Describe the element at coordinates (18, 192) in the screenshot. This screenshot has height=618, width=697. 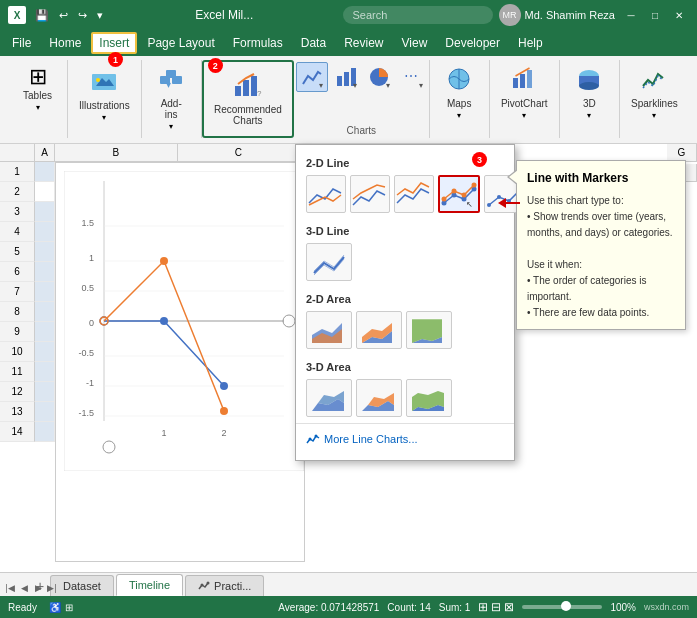
I see `row-num-2: 2` at that location.